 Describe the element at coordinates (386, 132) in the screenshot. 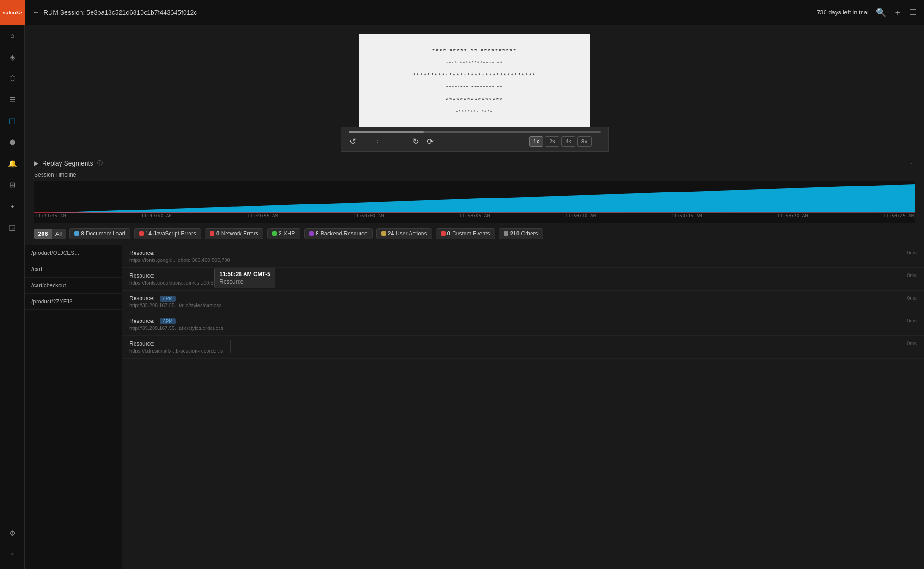

I see `progress-fill` at that location.